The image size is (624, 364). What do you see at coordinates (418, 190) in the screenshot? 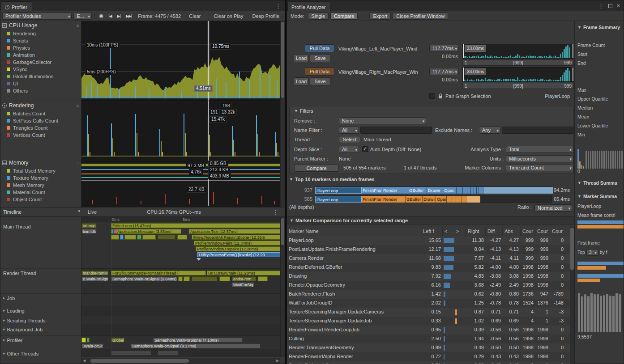
I see `marker-segment: GBuffer` at bounding box center [418, 190].